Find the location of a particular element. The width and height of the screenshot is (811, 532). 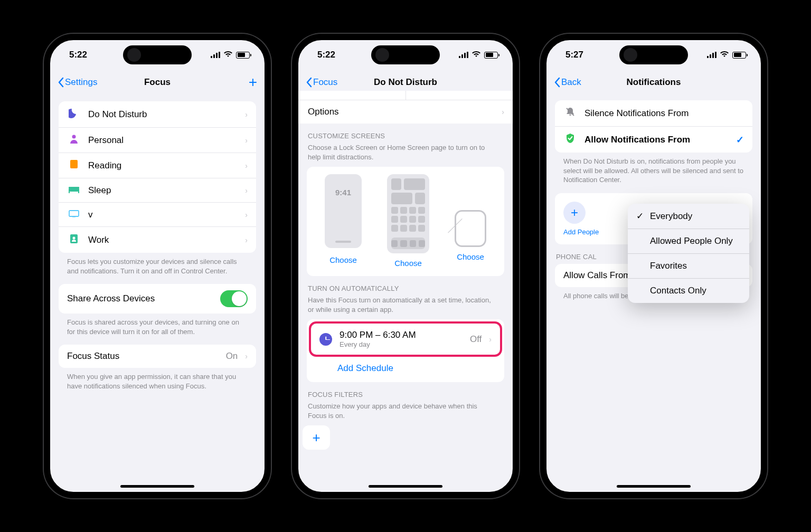

choose-home-screen: Choose is located at coordinates (408, 221).